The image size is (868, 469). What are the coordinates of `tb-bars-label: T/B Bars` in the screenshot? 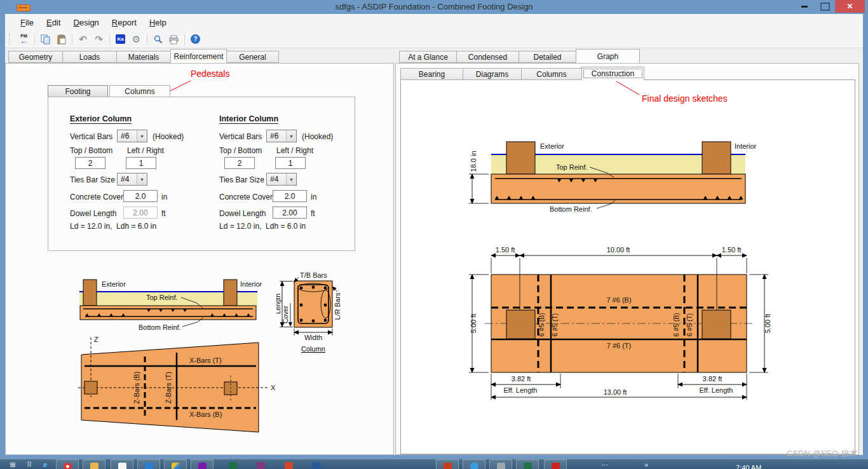 It's located at (314, 275).